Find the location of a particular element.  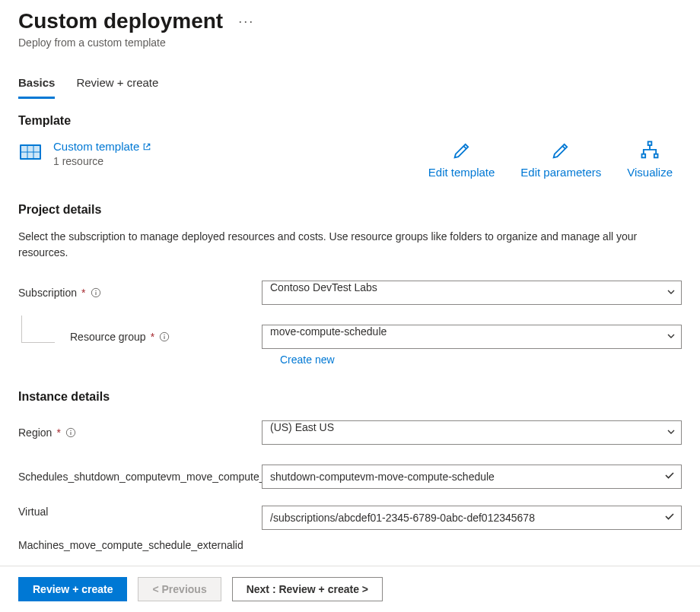

visualize-label: Visualize is located at coordinates (650, 172).